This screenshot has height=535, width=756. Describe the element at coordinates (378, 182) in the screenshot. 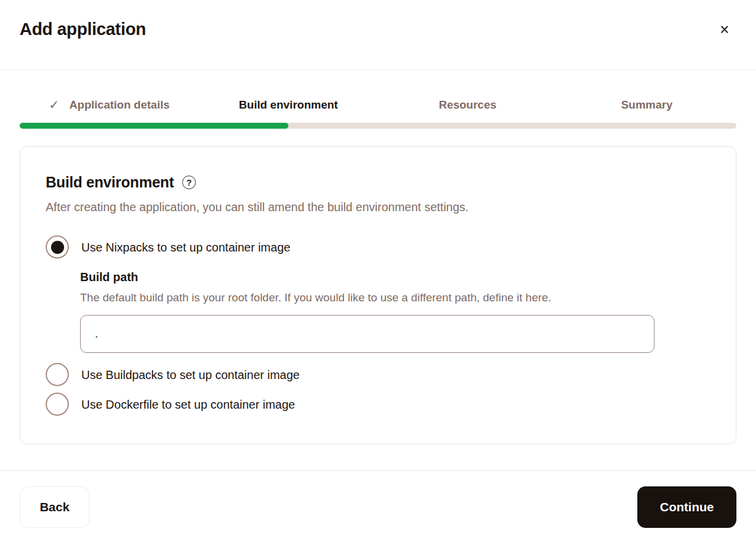

I see `card-heading-row: Build environment ?` at that location.